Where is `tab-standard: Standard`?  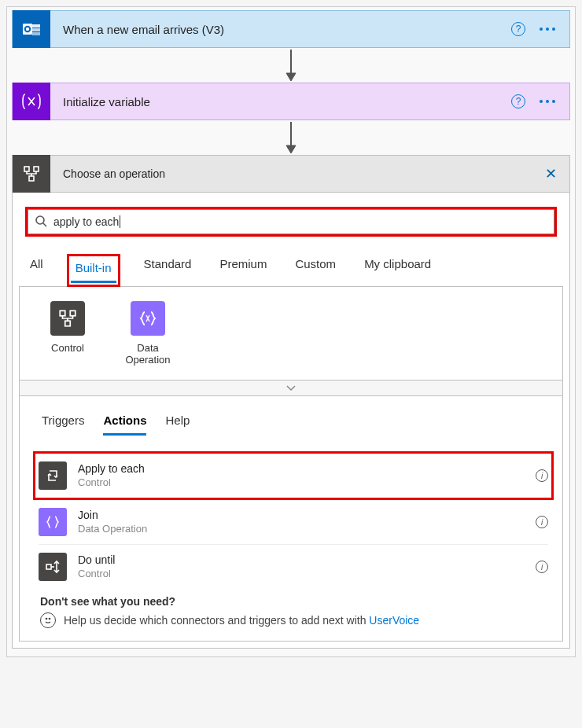
tab-standard: Standard is located at coordinates (168, 266).